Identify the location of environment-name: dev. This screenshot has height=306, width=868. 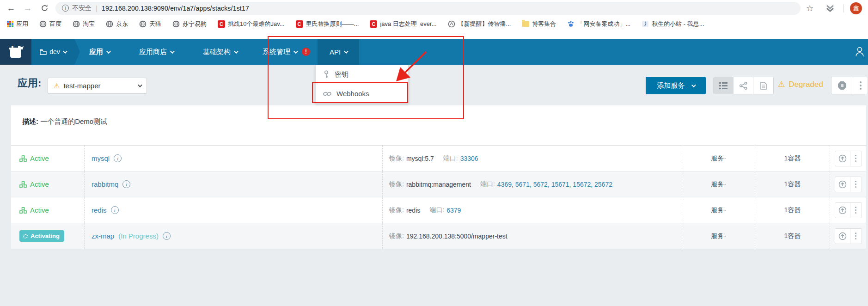
(55, 52).